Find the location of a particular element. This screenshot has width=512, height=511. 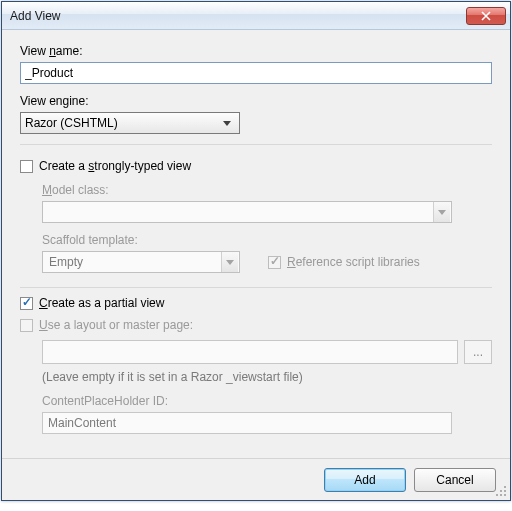

layout-hint: (Leave empty if it is set in a Razor _vi… is located at coordinates (267, 377).